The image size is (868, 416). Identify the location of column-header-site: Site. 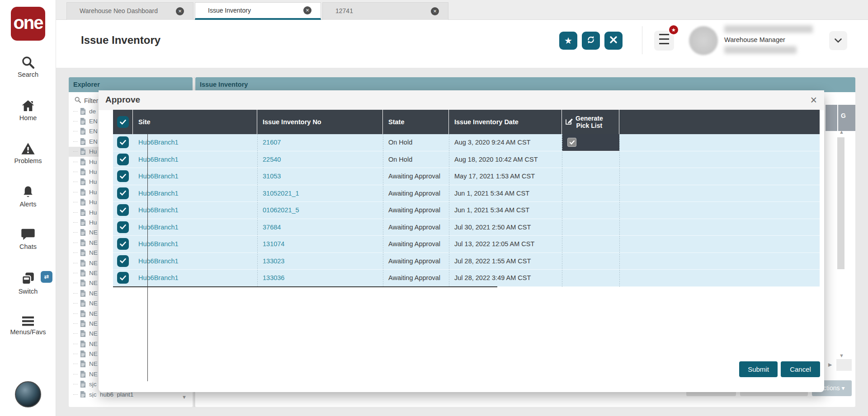
(195, 122).